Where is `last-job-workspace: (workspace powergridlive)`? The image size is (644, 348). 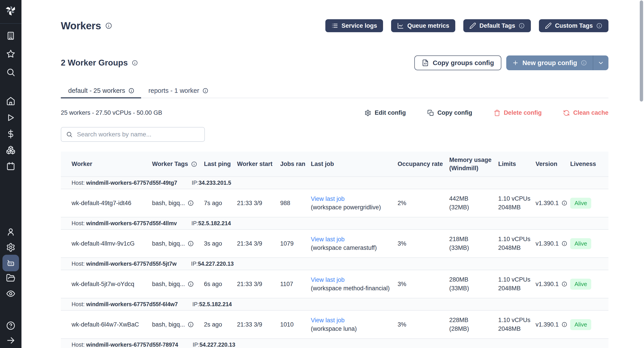
last-job-workspace: (workspace powergridlive) is located at coordinates (352, 208).